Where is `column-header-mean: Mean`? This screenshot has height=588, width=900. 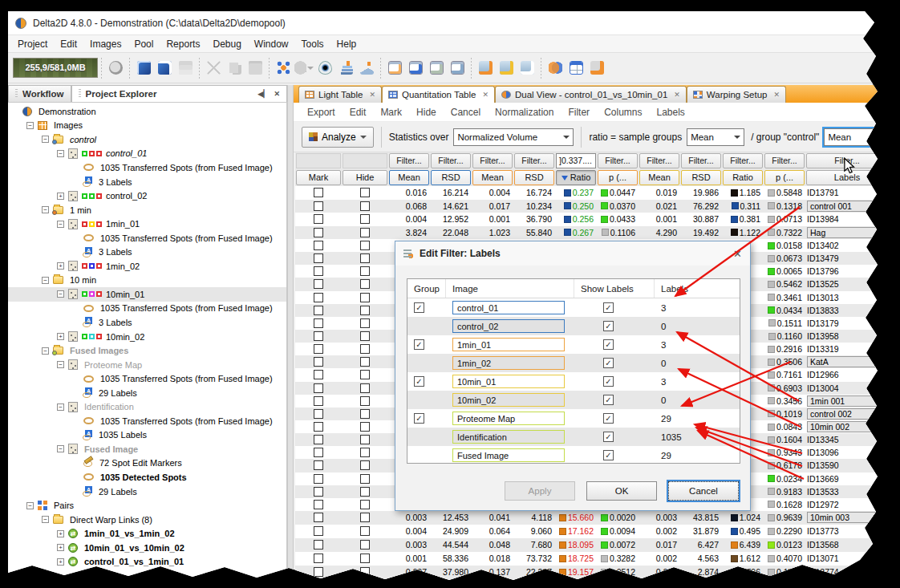 column-header-mean: Mean is located at coordinates (659, 178).